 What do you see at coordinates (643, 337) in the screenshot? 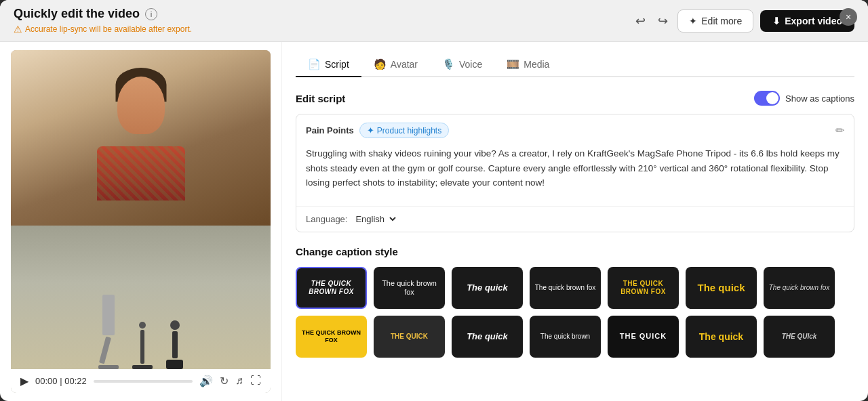
I see `caption-style-12: THE QUICK` at bounding box center [643, 337].